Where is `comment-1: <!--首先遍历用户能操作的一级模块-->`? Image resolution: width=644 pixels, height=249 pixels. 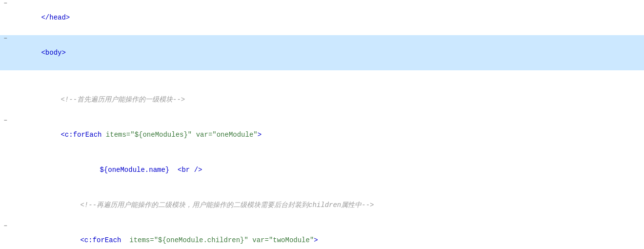 comment-1: <!--首先遍历用户能操作的一级模块--> is located at coordinates (123, 100).